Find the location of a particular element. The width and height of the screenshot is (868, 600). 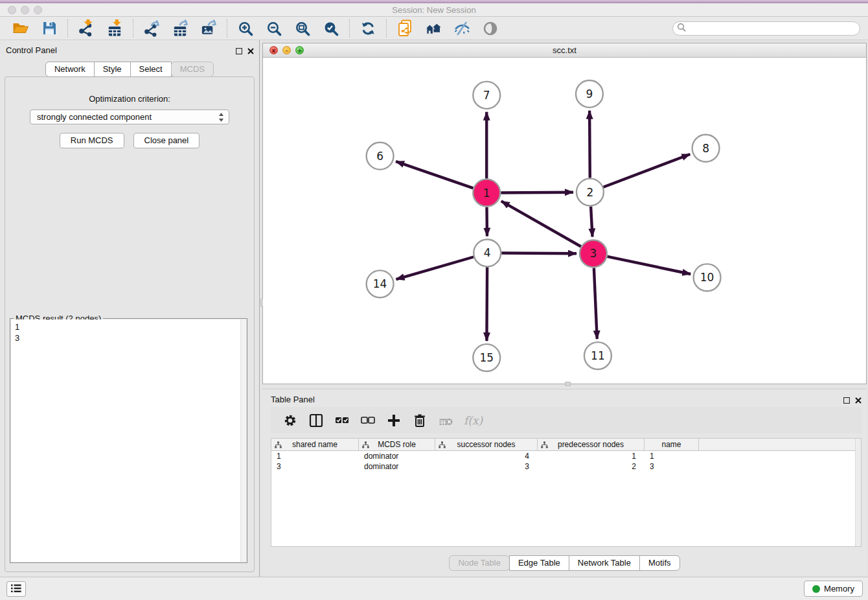

graph-node-4: 4 is located at coordinates (487, 253).